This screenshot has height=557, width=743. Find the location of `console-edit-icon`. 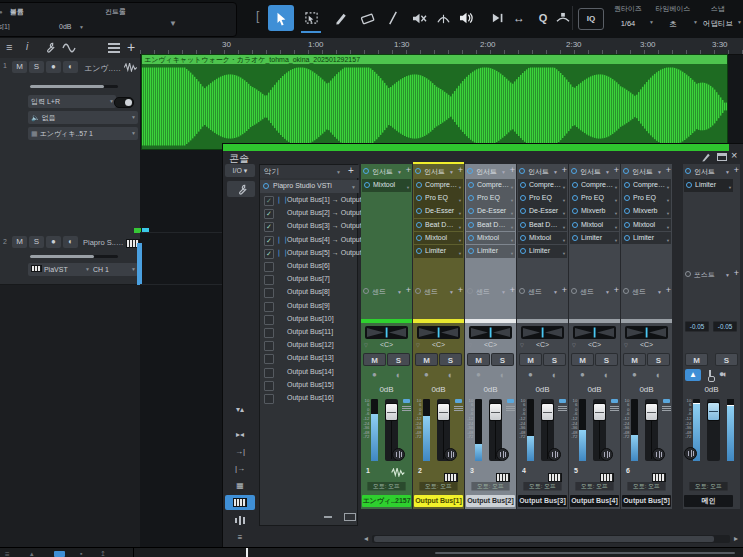

console-edit-icon is located at coordinates (707, 158).